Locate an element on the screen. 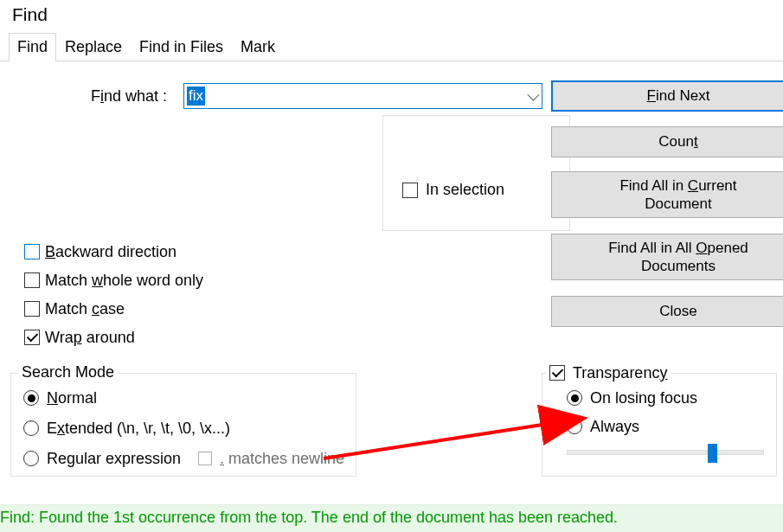 Image resolution: width=783 pixels, height=532 pixels. search-mode-group: Search Mode Normal Extended (\n, \r, \t,… is located at coordinates (183, 425).